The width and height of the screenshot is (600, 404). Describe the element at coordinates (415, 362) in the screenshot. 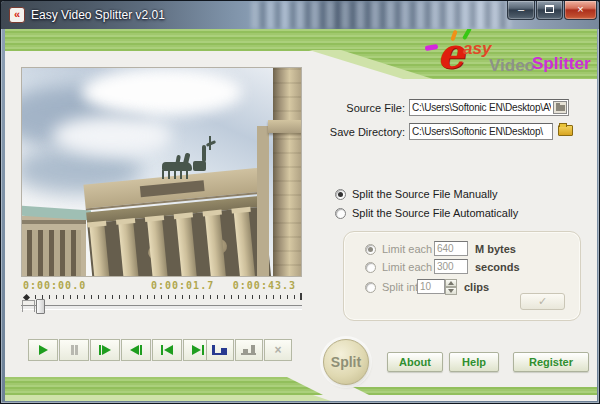

I see `about-button: About` at that location.